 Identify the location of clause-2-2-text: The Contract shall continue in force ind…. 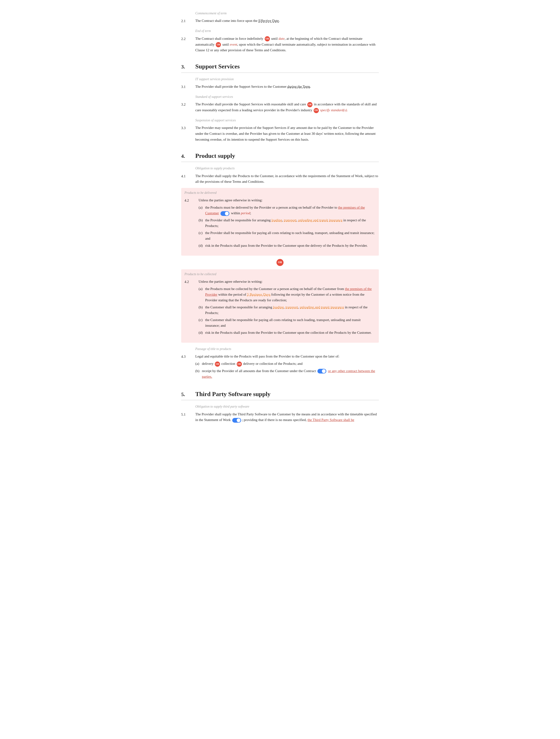
(287, 44).